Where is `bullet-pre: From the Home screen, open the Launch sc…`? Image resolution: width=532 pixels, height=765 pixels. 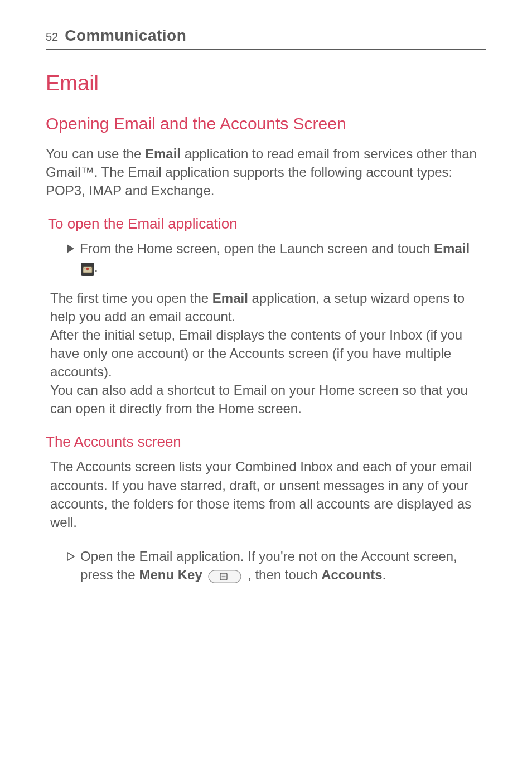
bullet-pre: From the Home screen, open the Launch sc… is located at coordinates (257, 249).